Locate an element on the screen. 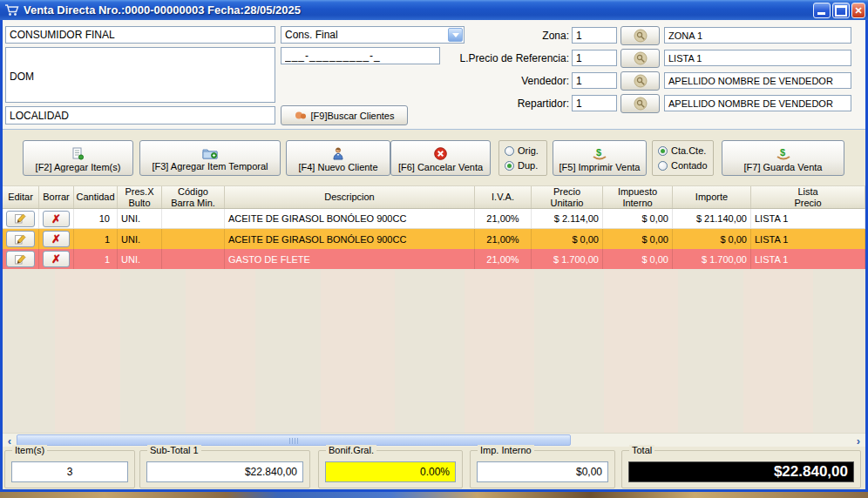 This screenshot has height=498, width=868. items-count-field: 3 is located at coordinates (70, 472).